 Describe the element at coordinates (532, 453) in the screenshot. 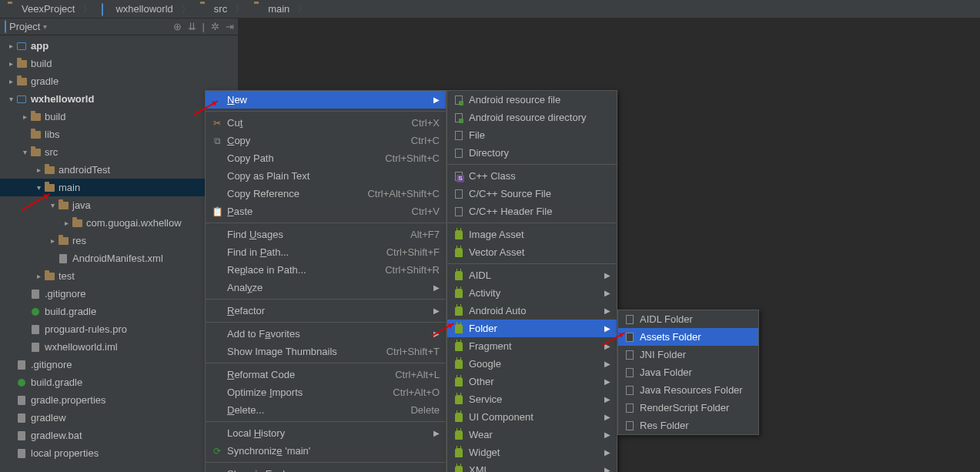

I see `menu-item: Widget▶` at that location.